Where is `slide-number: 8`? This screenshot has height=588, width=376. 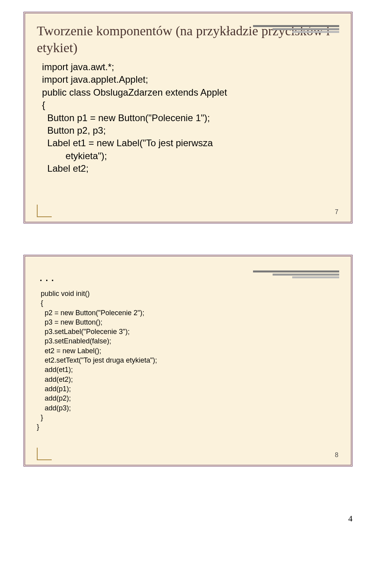
slide-number: 8 is located at coordinates (337, 455).